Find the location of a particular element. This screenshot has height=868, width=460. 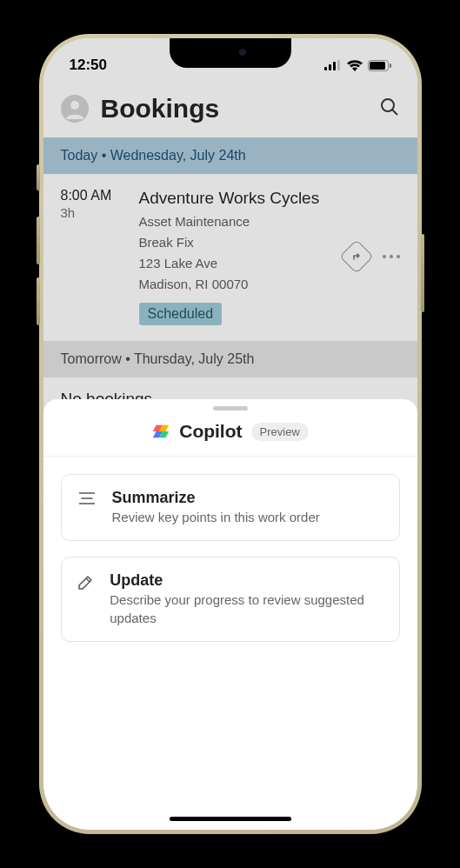

cellular-signal-icon is located at coordinates (333, 65).